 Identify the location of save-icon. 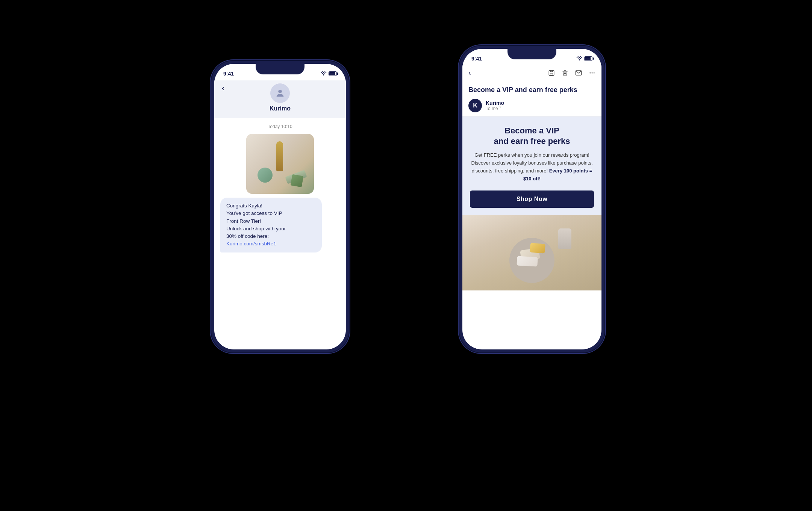
(551, 73).